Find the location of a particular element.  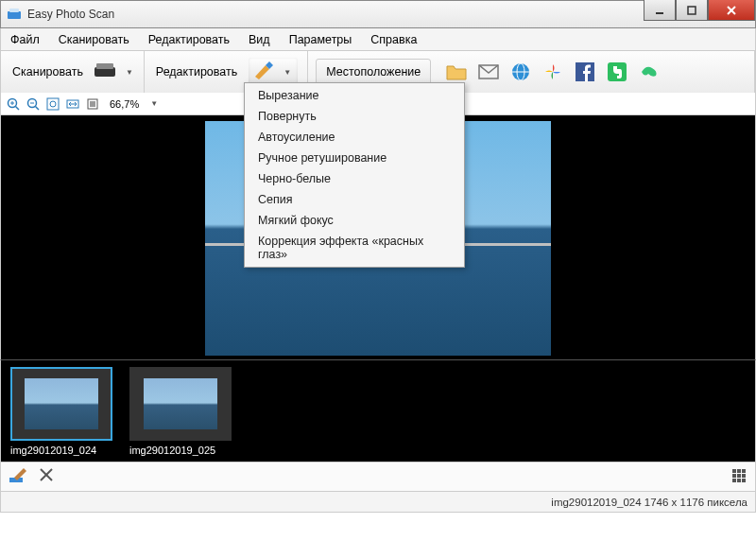

status-text: img29012019_024 1746 x 1176 пиксела is located at coordinates (649, 502).